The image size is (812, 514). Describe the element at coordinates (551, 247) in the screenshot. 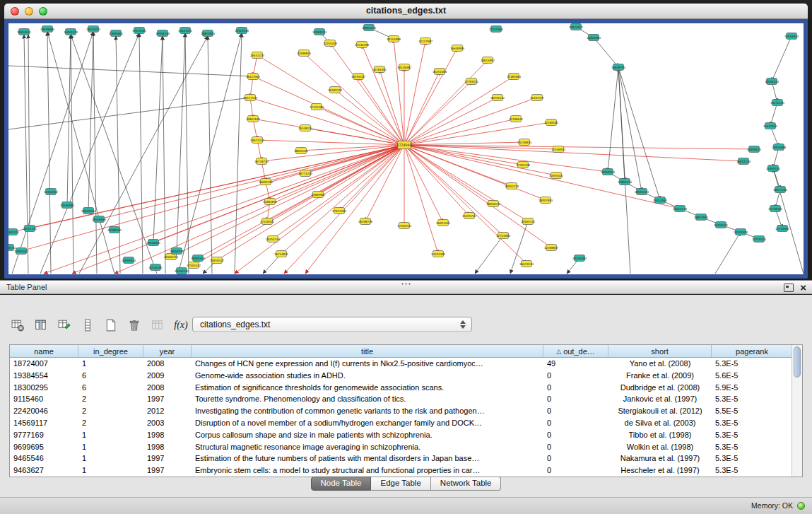

I see `network-node: 12208047` at that location.